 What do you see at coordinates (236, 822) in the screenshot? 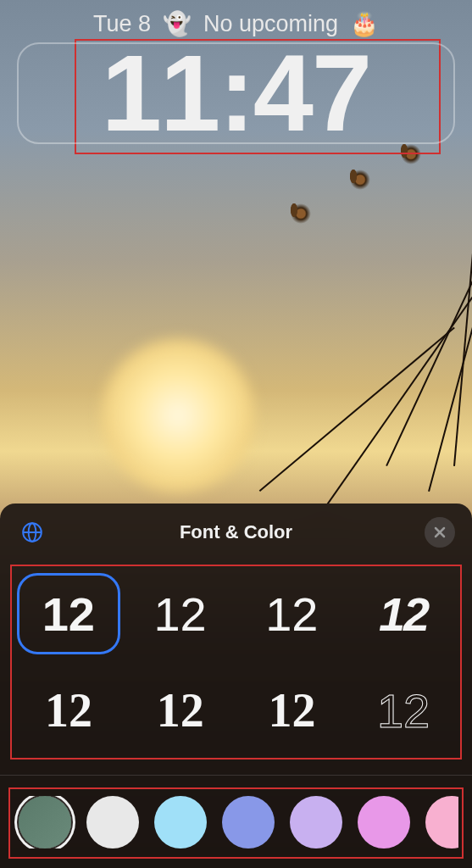
I see `color-row` at bounding box center [236, 822].